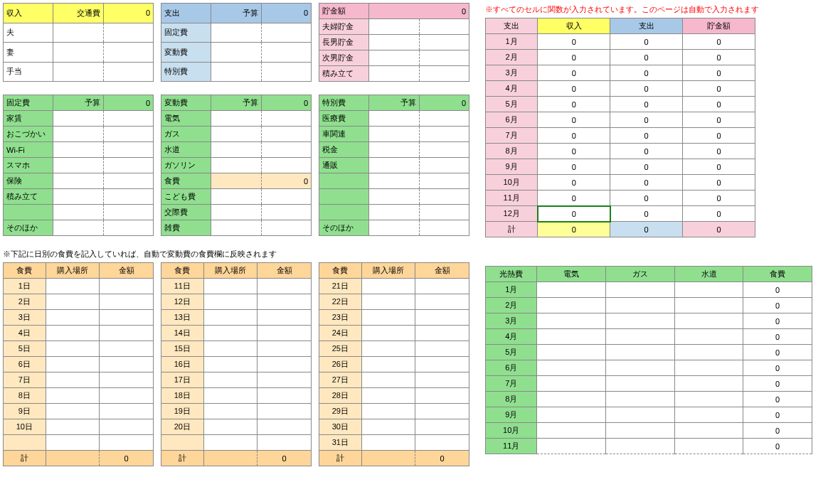  I want to click on food-day: 16日, so click(183, 365).